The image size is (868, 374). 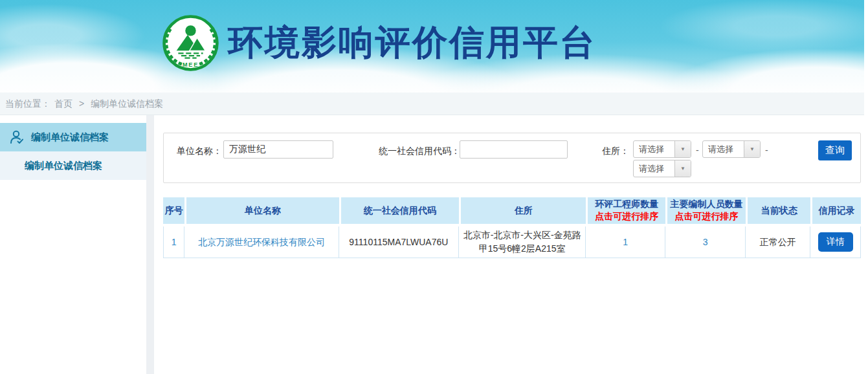 What do you see at coordinates (835, 150) in the screenshot?
I see `query-button: 查询` at bounding box center [835, 150].